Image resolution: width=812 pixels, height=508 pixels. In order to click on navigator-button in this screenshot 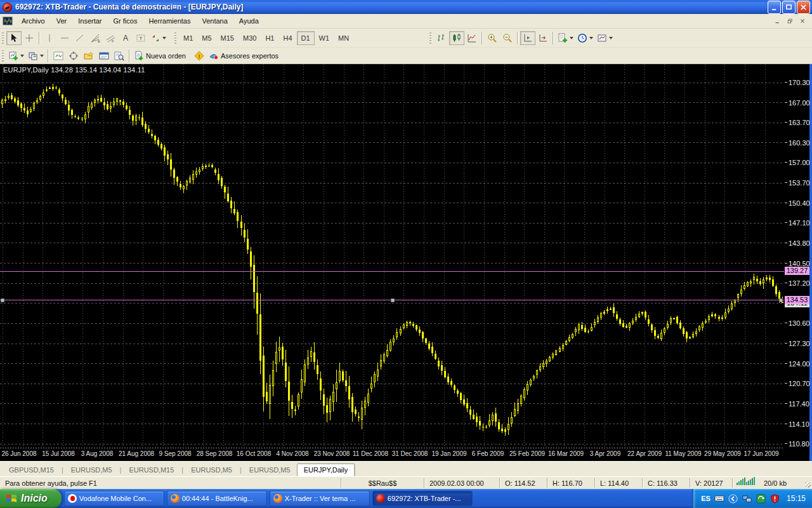, I will do `click(89, 56)`.